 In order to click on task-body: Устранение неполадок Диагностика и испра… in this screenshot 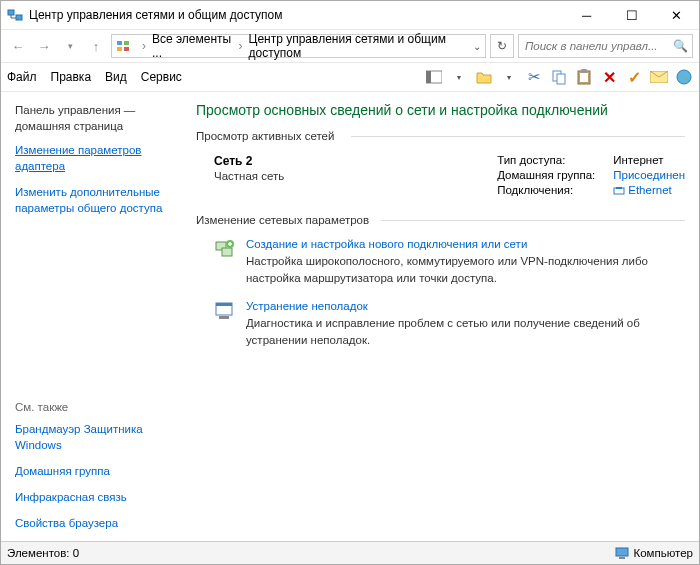, I will do `click(466, 324)`.